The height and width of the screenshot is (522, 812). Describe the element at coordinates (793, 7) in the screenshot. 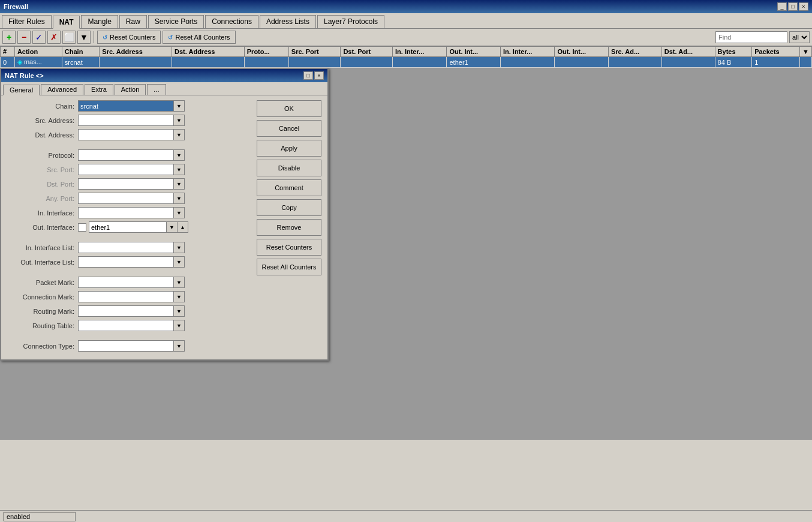

I see `window-controls: _ □ ×` at that location.